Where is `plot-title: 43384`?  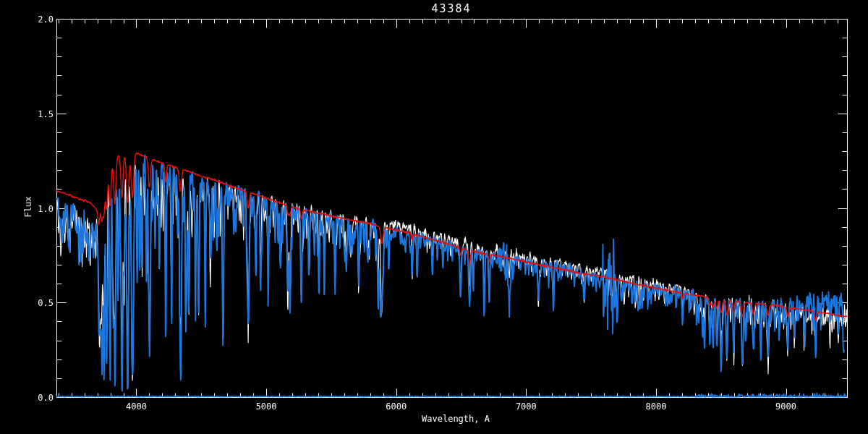
plot-title: 43384 is located at coordinates (451, 9).